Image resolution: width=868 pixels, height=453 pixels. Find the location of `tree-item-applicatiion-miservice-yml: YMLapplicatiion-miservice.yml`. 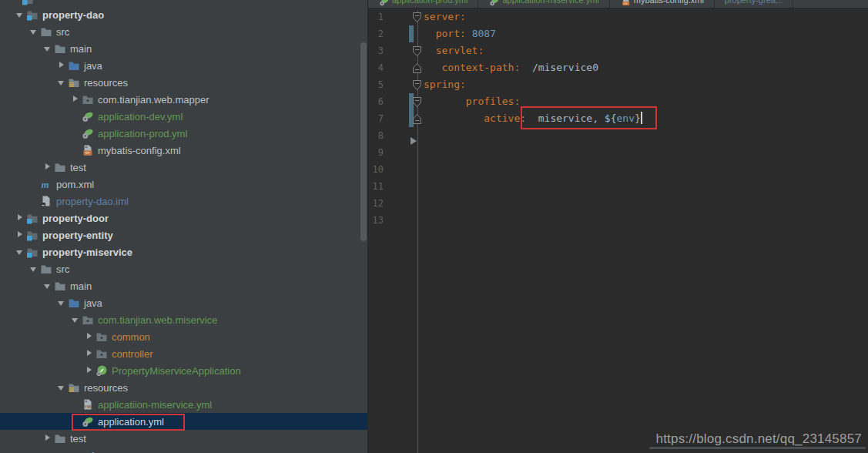

tree-item-applicatiion-miservice-yml: YMLapplicatiion-miservice.yml is located at coordinates (183, 404).